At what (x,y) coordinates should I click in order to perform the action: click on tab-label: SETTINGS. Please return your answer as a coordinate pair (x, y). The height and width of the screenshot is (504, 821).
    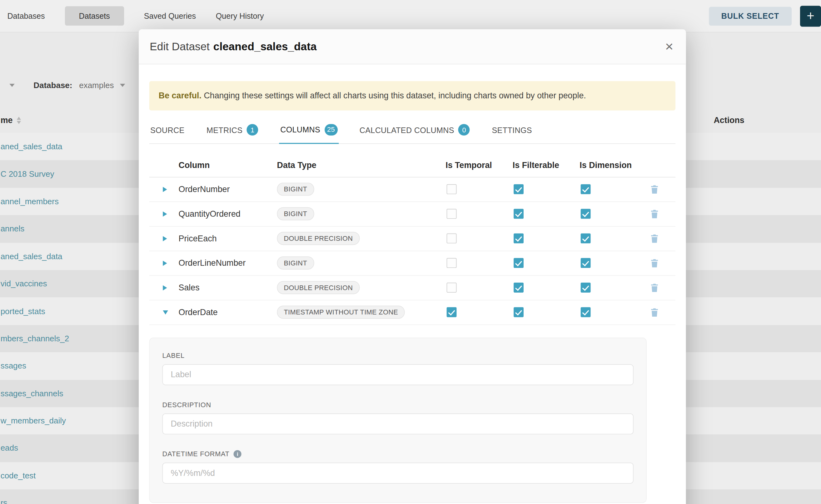
    Looking at the image, I should click on (512, 130).